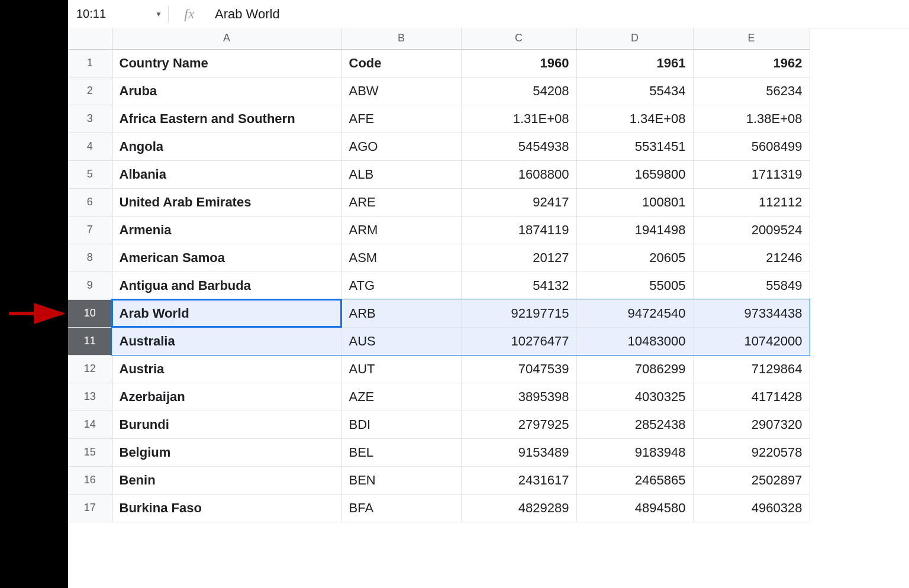 Image resolution: width=909 pixels, height=588 pixels. Describe the element at coordinates (752, 118) in the screenshot. I see `cell: 1.38E+08` at that location.